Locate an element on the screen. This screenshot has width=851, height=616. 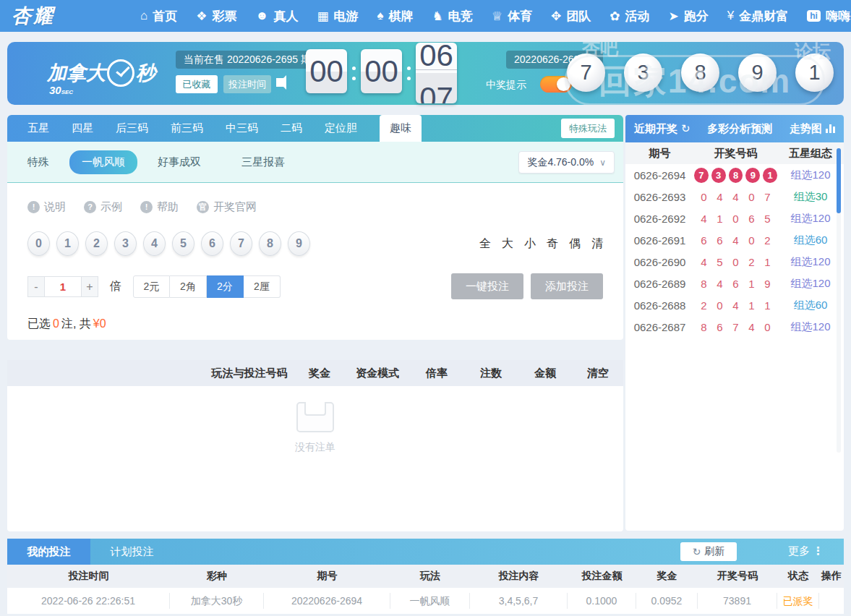
nav-item-live: ☻真人 is located at coordinates (278, 16).